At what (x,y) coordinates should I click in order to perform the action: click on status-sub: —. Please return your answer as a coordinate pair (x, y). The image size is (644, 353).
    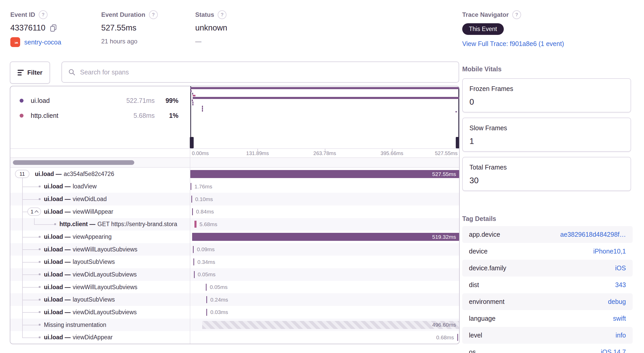
    Looking at the image, I should click on (211, 41).